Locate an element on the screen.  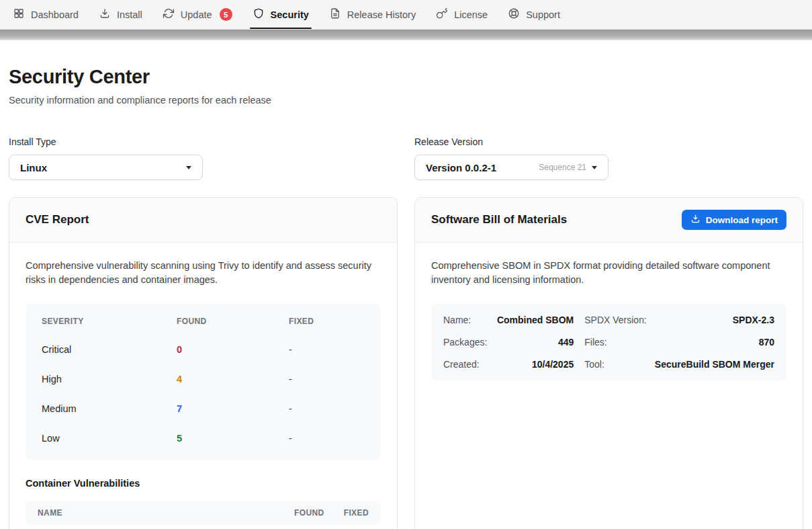
page-title: Security Center is located at coordinates (406, 77).